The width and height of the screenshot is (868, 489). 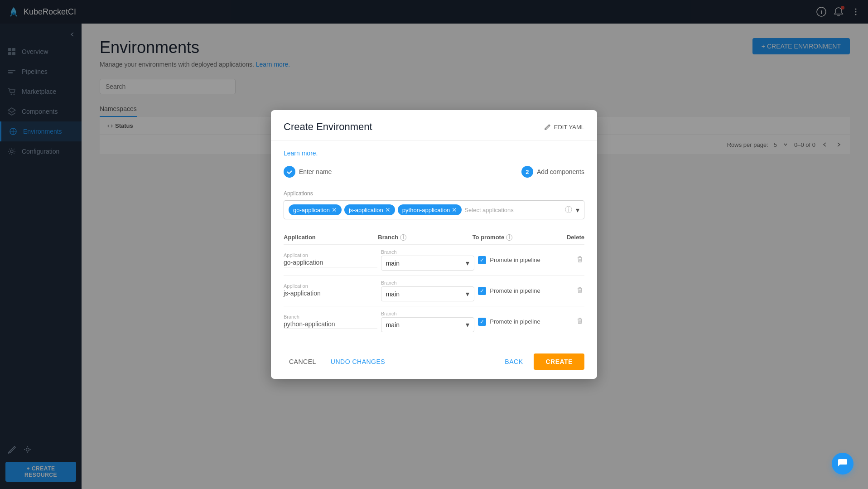 What do you see at coordinates (843, 464) in the screenshot?
I see `chat-icon` at bounding box center [843, 464].